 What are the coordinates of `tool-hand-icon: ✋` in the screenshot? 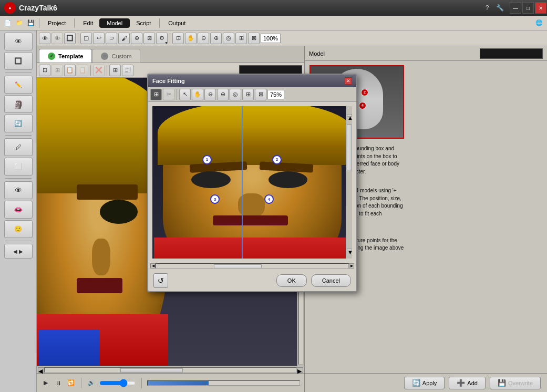 It's located at (191, 38).